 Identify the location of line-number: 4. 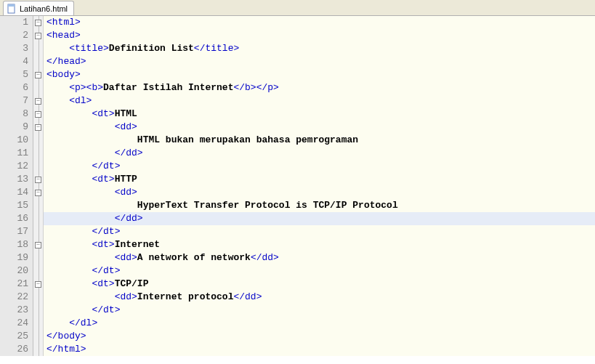
(15, 62).